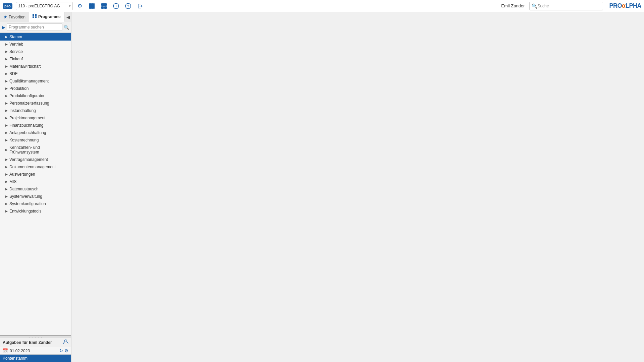 The width and height of the screenshot is (644, 362). Describe the element at coordinates (39, 211) in the screenshot. I see `nav-label-entwicklungstools: Entwicklungstools` at that location.